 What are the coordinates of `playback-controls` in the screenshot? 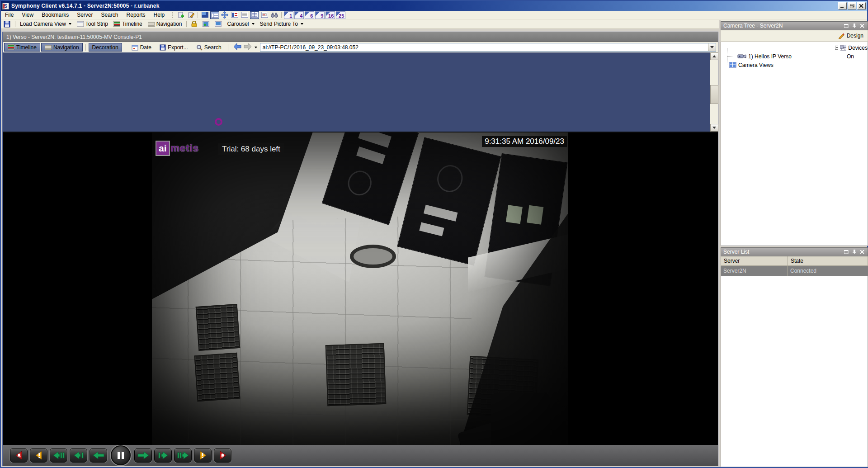 It's located at (360, 455).